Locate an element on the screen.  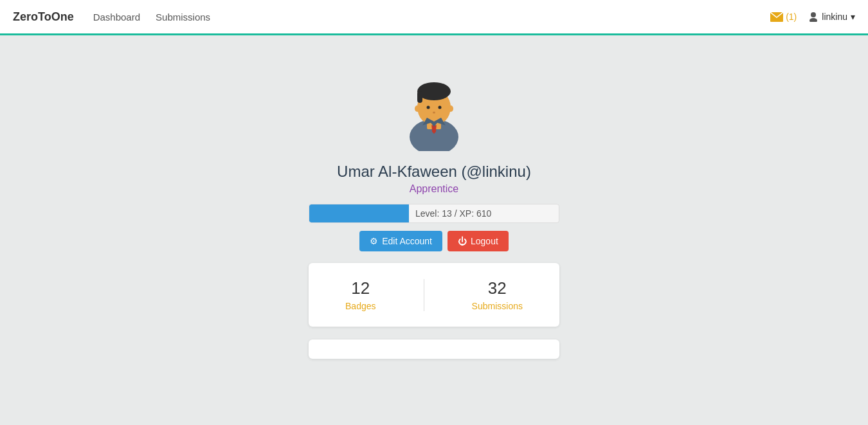
badges-label: Badges is located at coordinates (360, 306).